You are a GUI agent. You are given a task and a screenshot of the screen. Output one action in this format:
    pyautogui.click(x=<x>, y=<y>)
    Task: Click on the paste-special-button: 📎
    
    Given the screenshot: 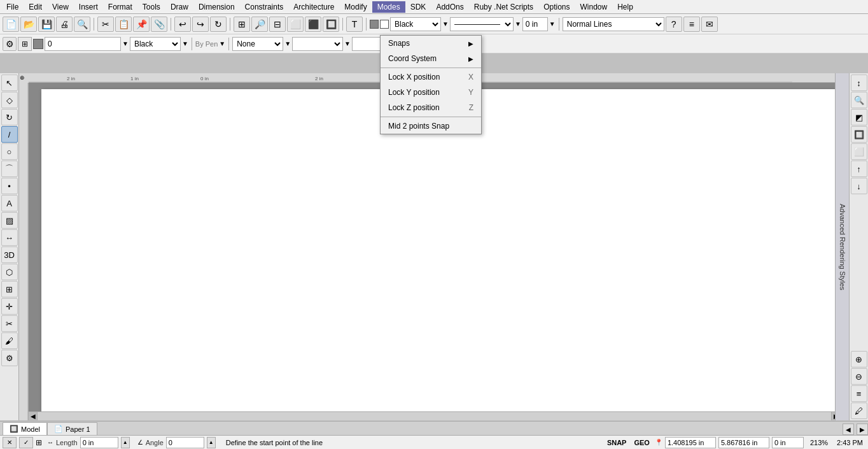 What is the action you would take?
    pyautogui.click(x=159, y=24)
    